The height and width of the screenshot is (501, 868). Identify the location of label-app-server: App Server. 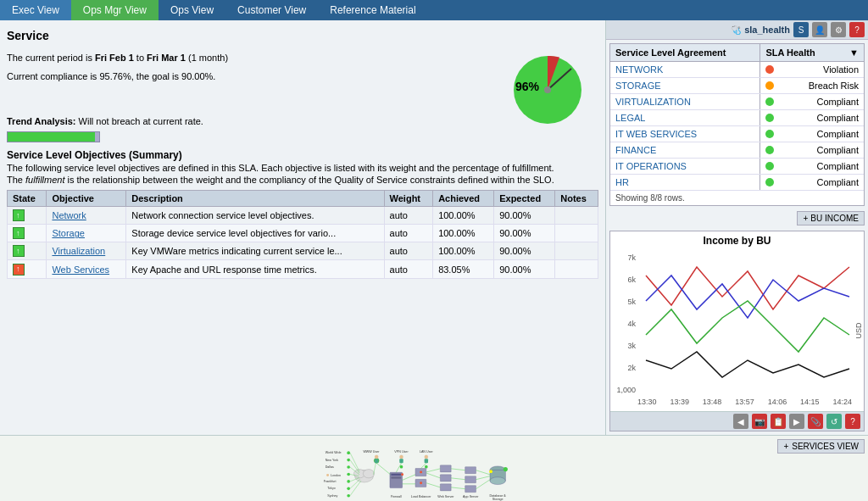
(471, 497).